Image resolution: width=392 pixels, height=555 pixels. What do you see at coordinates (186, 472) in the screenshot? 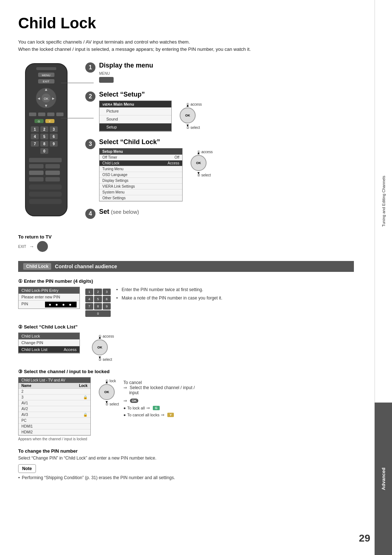
I see `note-section: Note Performing “Shipping Condition” (p.…` at bounding box center [186, 472].